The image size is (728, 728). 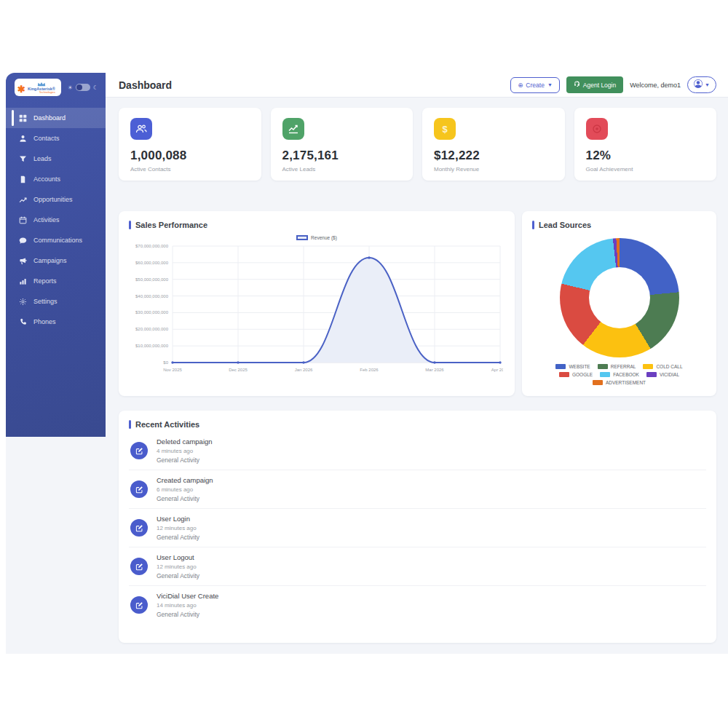 I want to click on sidebar-item-reports: Reports, so click(x=55, y=281).